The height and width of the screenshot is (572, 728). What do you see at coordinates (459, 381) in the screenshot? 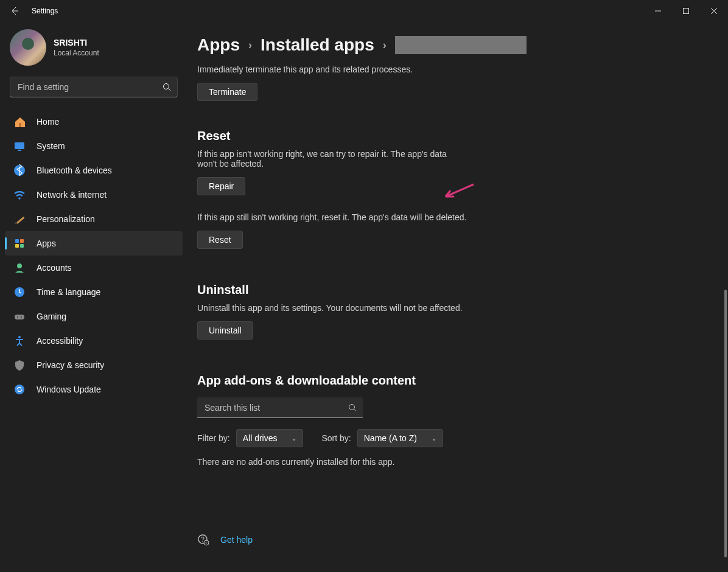
I see `addons-title: App add-ons & downloadable content` at bounding box center [459, 381].